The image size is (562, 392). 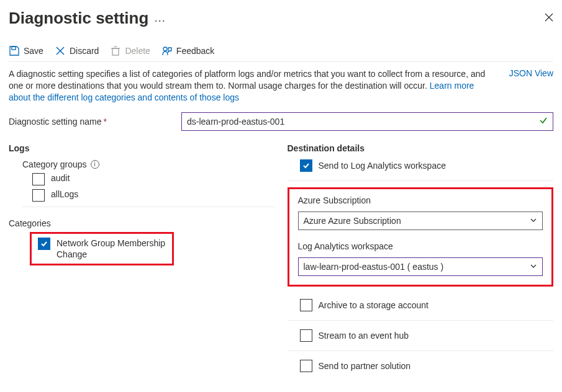 I want to click on setting-name-label: Diagnostic setting name*, so click(x=89, y=122).